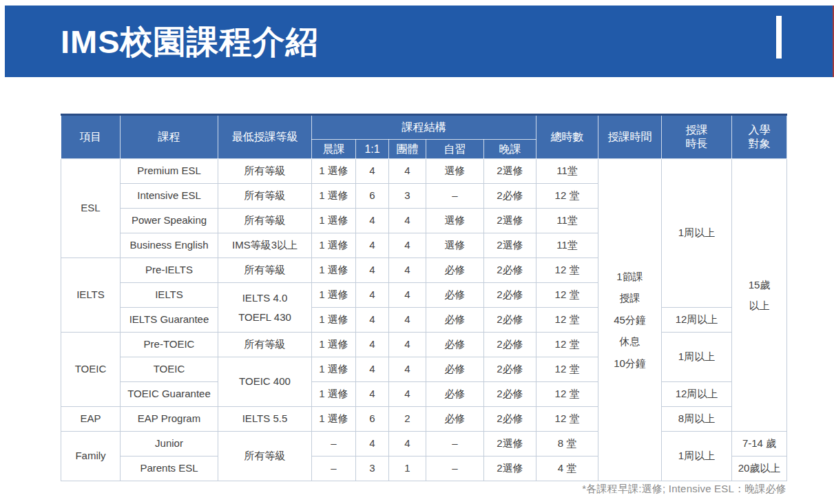  I want to click on col-header-target: 入學對象, so click(760, 137).